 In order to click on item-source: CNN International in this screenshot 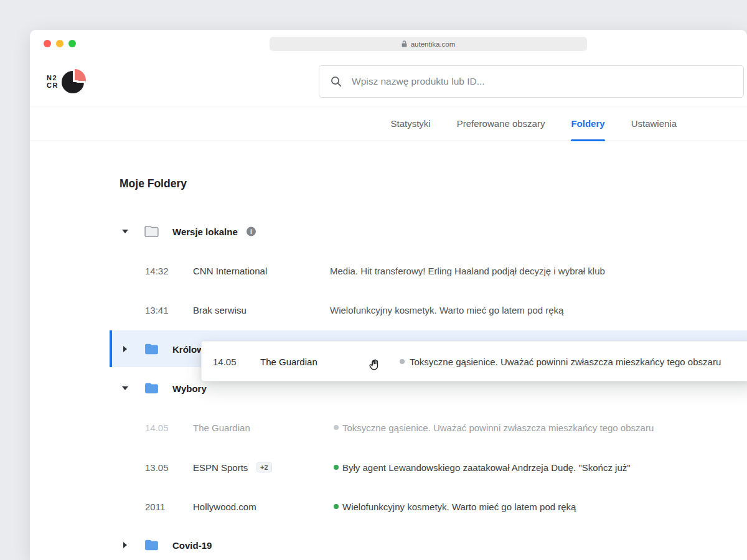, I will do `click(230, 271)`.